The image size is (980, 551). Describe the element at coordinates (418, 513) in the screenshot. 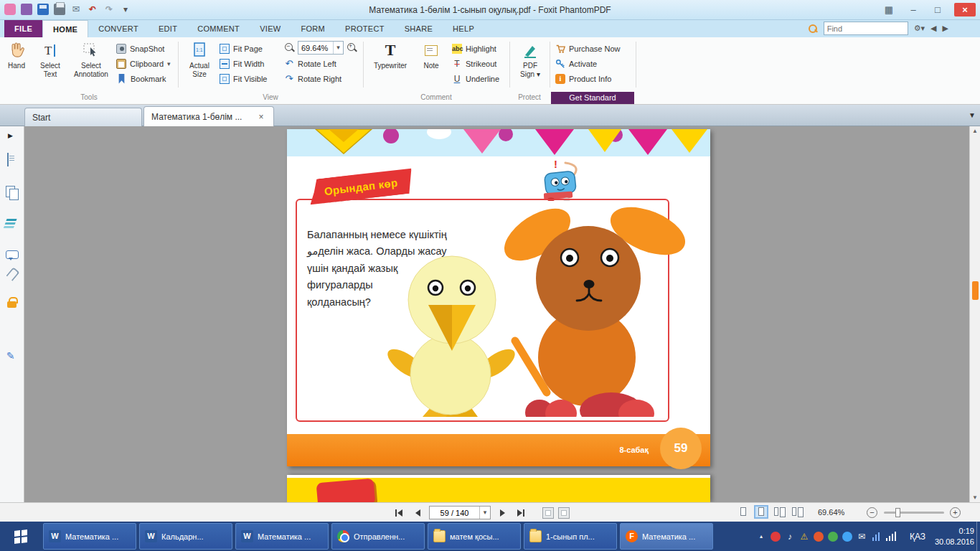

I see `prev-page-button` at that location.